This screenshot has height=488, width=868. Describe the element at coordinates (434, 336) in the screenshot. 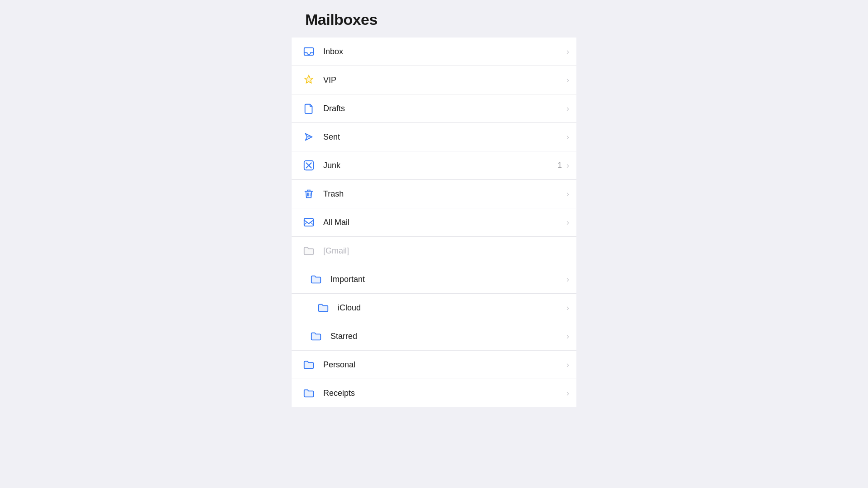

I see `mailbox-item-starred: Starred›` at that location.